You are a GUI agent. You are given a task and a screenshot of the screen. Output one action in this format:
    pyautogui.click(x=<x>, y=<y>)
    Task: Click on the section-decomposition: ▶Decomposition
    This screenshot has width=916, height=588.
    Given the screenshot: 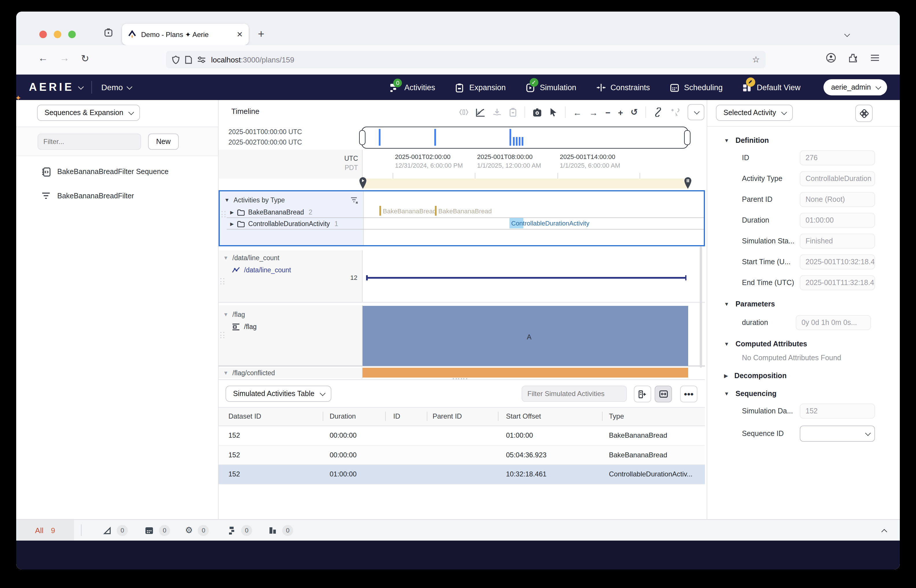 What is the action you would take?
    pyautogui.click(x=803, y=376)
    